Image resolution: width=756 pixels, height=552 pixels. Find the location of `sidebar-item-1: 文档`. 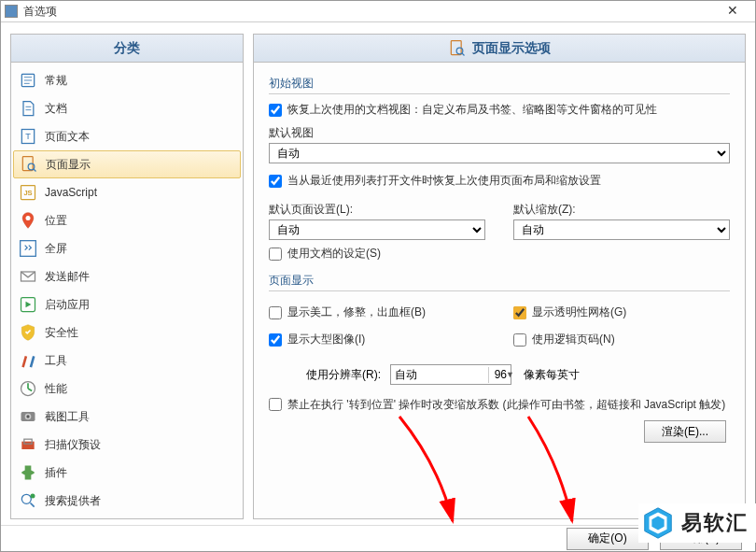

sidebar-item-1: 文档 is located at coordinates (127, 108).